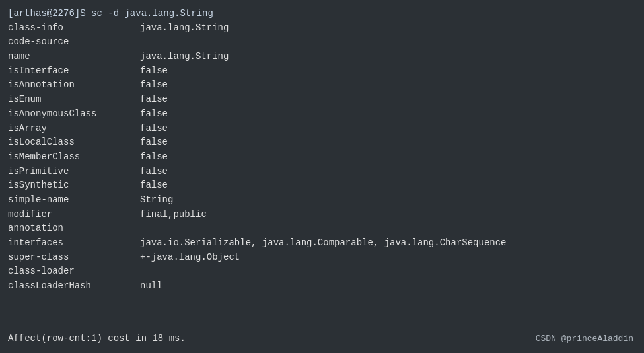  Describe the element at coordinates (111, 14) in the screenshot. I see `prompt-text: [arthas@2276]$ sc -d java.lang.String` at that location.